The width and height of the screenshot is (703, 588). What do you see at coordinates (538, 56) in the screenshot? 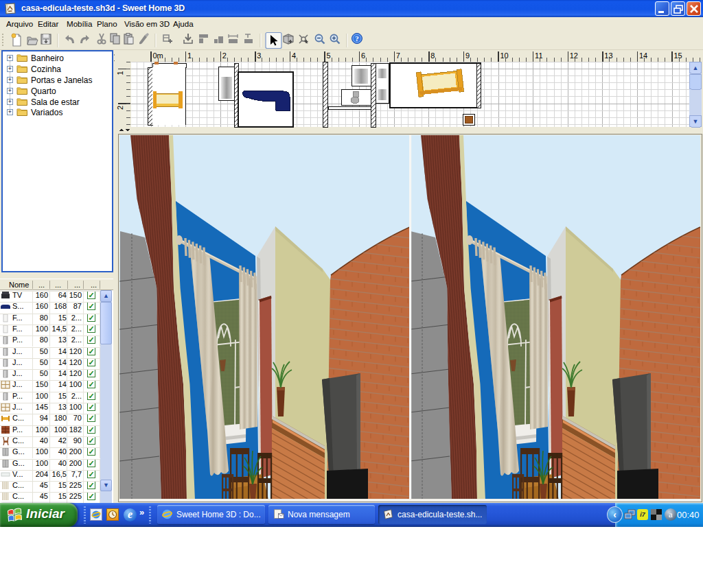
I see `svg-text: 11` at bounding box center [538, 56].